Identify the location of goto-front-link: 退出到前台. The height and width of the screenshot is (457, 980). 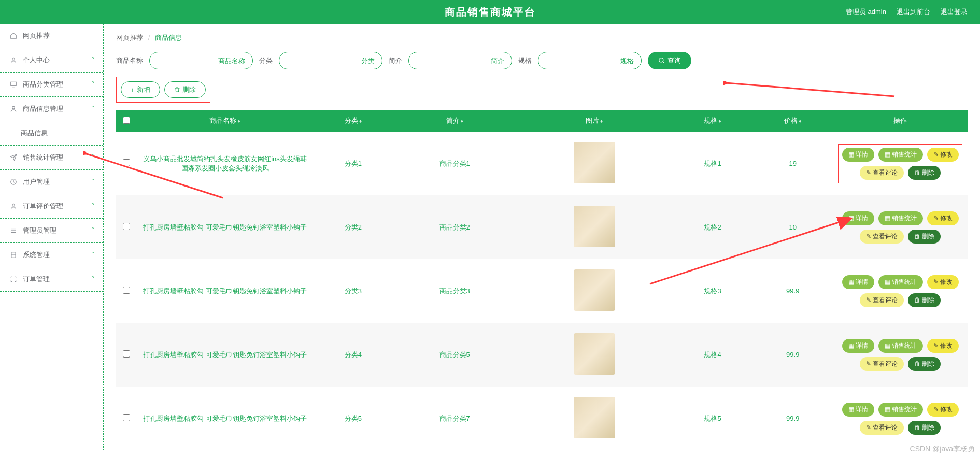
(913, 12).